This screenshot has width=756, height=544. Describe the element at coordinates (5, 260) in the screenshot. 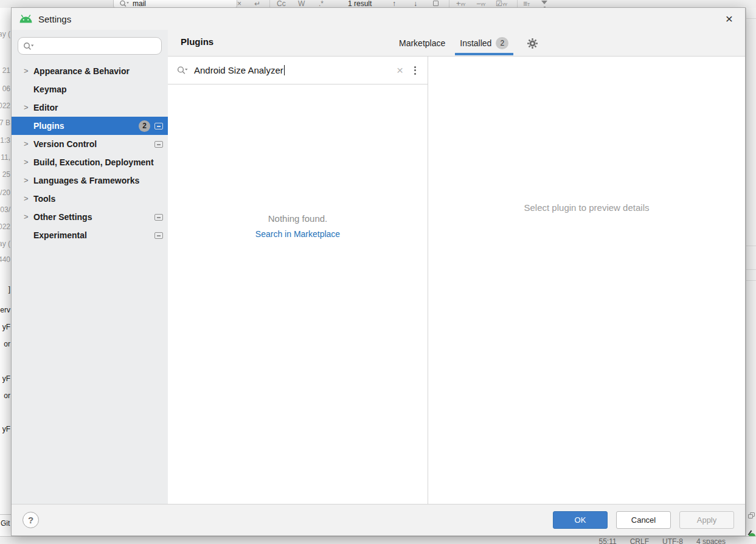

I see `code-fragment: 440` at that location.